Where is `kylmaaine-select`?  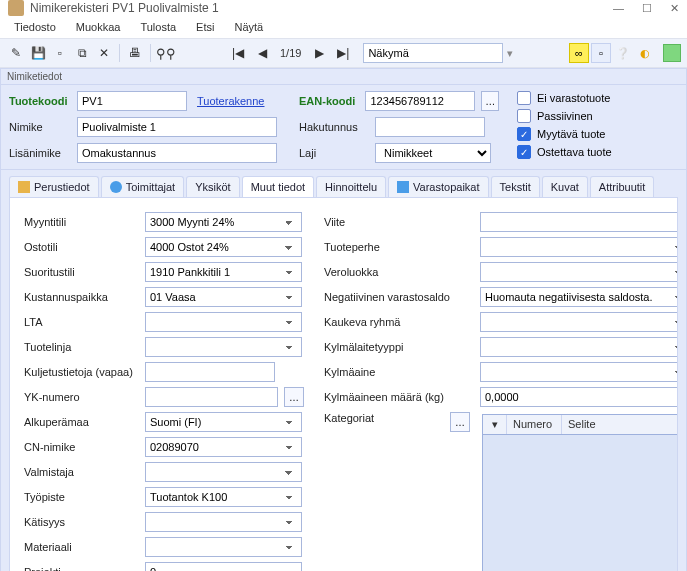 kylmaaine-select is located at coordinates (579, 372).